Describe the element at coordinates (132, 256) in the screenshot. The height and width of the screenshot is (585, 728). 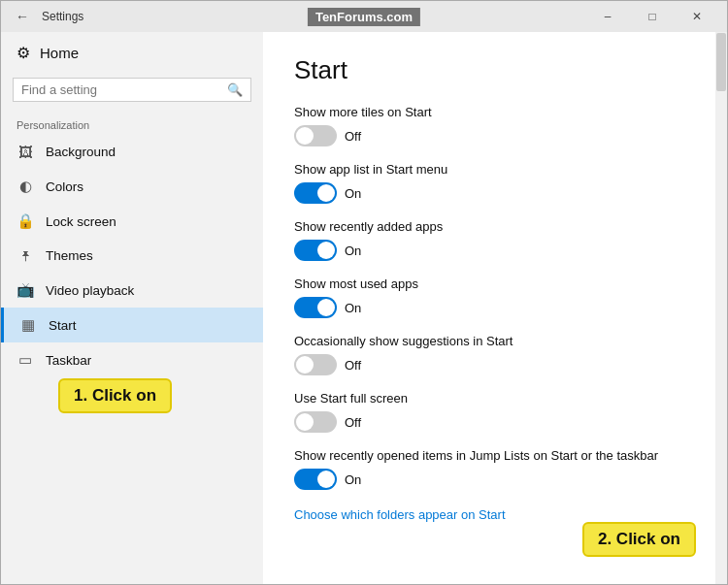
I see `sidebar-item-themes: 🖈 Themes` at that location.